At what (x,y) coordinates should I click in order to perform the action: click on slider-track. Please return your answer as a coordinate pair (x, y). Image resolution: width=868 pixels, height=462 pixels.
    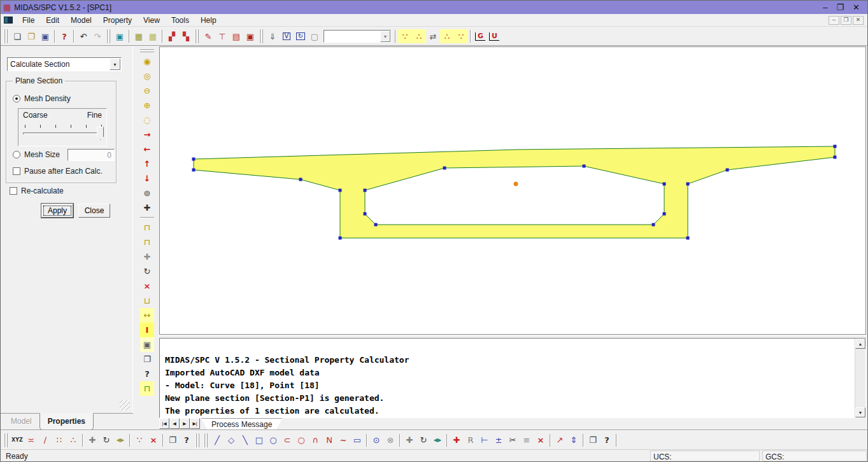
    Looking at the image, I should click on (63, 134).